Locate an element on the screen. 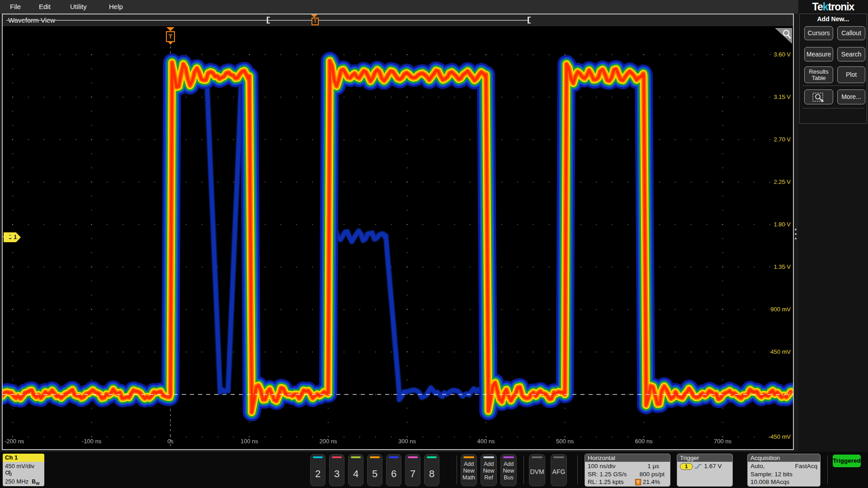  afg-label: AFG is located at coordinates (559, 472).